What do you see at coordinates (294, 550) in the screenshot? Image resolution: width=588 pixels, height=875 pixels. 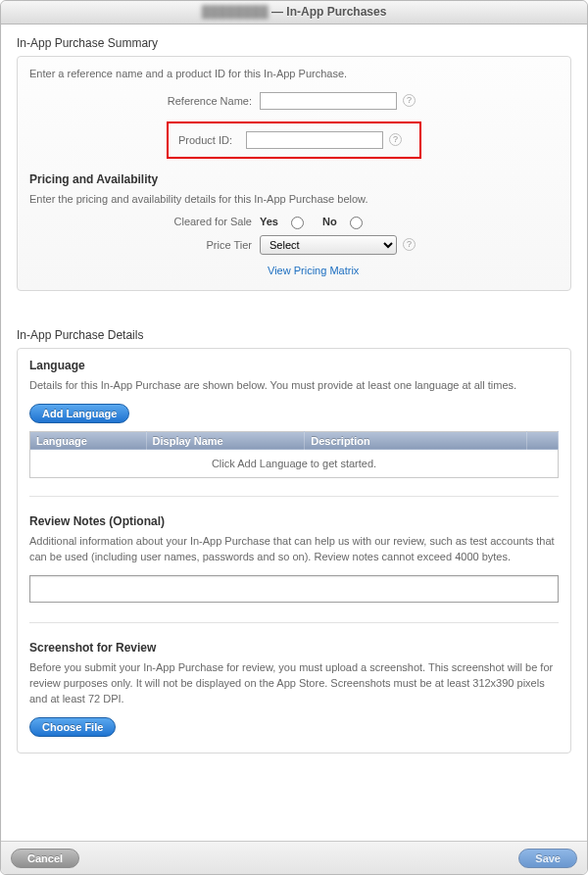 I see `review-notes-intro: Additional information about your In-App…` at bounding box center [294, 550].